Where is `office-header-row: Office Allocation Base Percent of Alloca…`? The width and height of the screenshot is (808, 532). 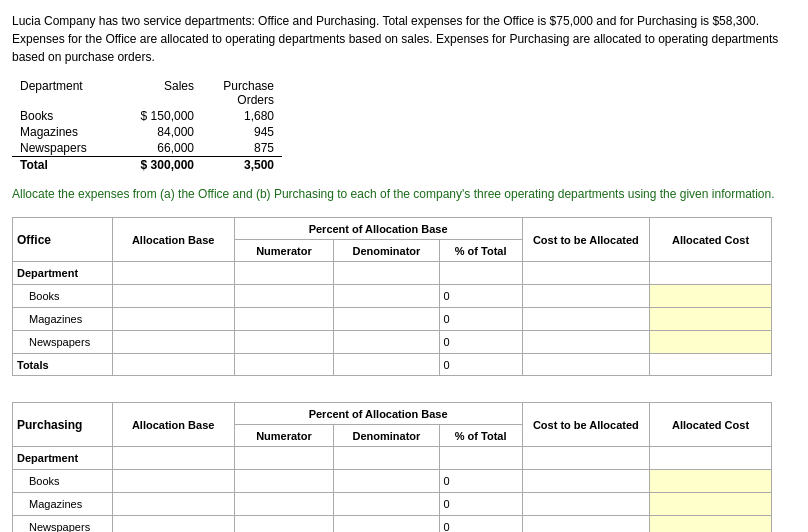
office-header-row: Office Allocation Base Percent of Alloca… is located at coordinates (392, 229).